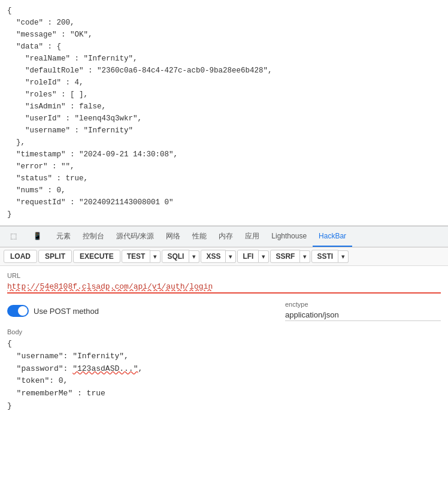  I want to click on post-method-toggle, so click(18, 311).